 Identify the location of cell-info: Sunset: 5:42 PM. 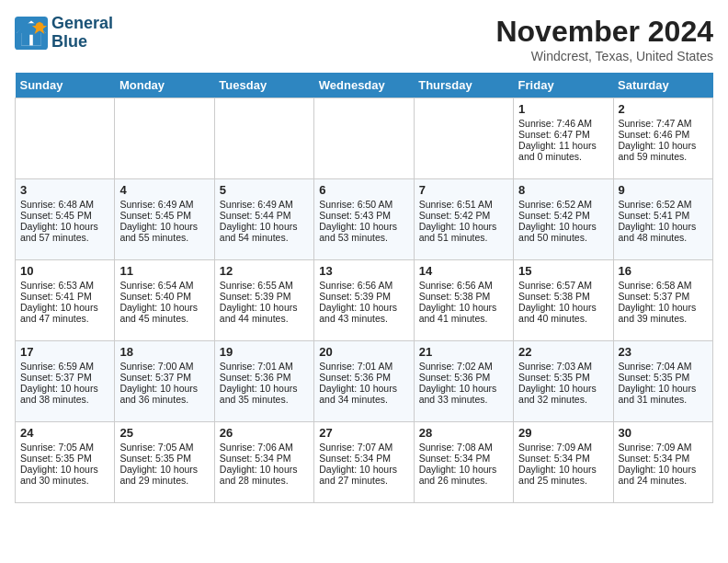
(563, 215).